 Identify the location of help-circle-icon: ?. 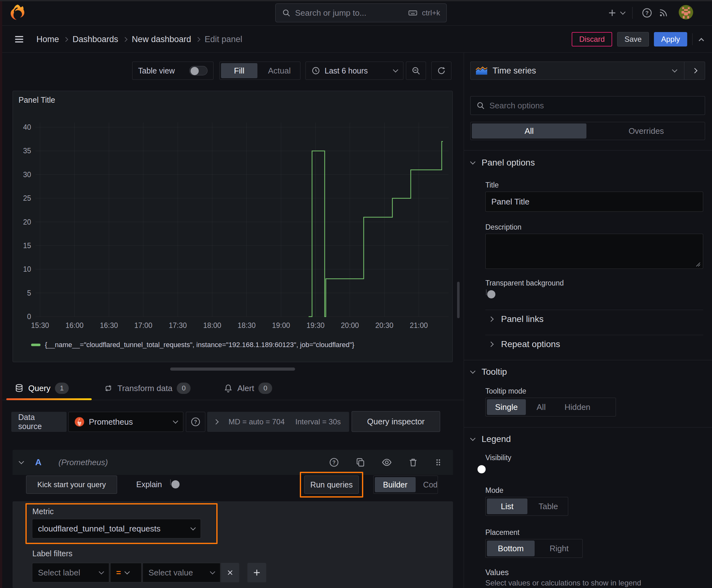
(196, 422).